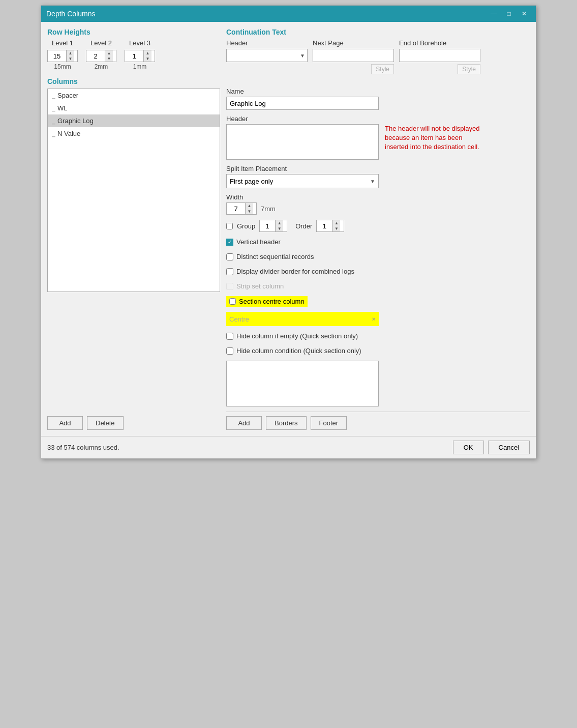  What do you see at coordinates (134, 190) in the screenshot?
I see `columns-list: ⎯ Spacer ⎯ WL ⎯ Graphic Log ⎯ N Value` at bounding box center [134, 190].